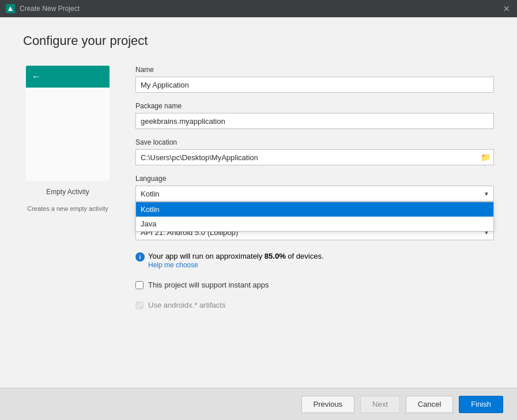  I want to click on close-button: ✕, so click(507, 9).